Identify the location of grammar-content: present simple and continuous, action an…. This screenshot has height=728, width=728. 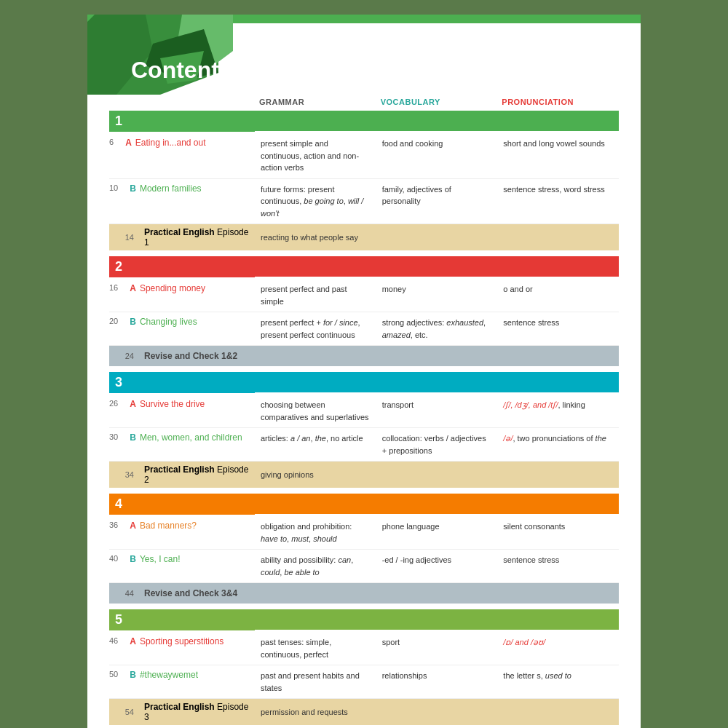
(316, 156).